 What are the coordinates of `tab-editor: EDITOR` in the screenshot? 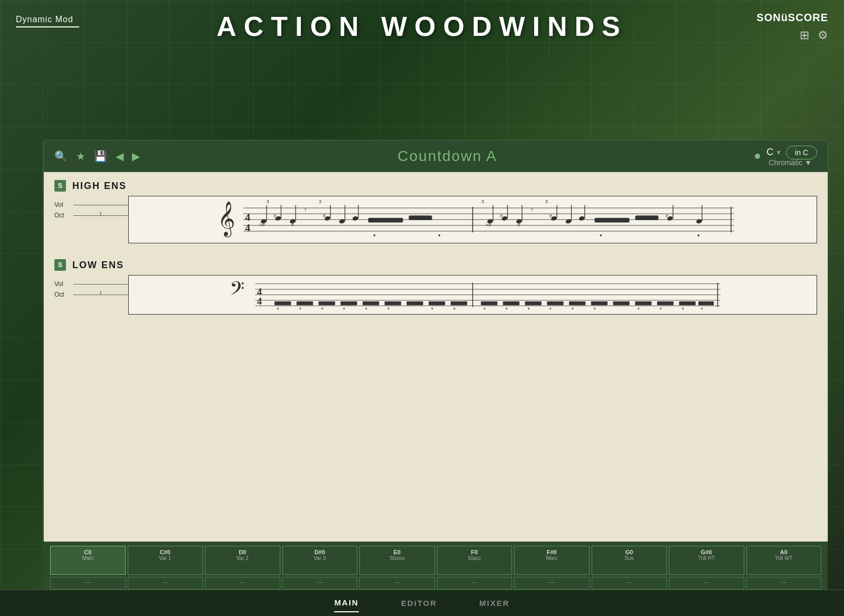 It's located at (419, 603).